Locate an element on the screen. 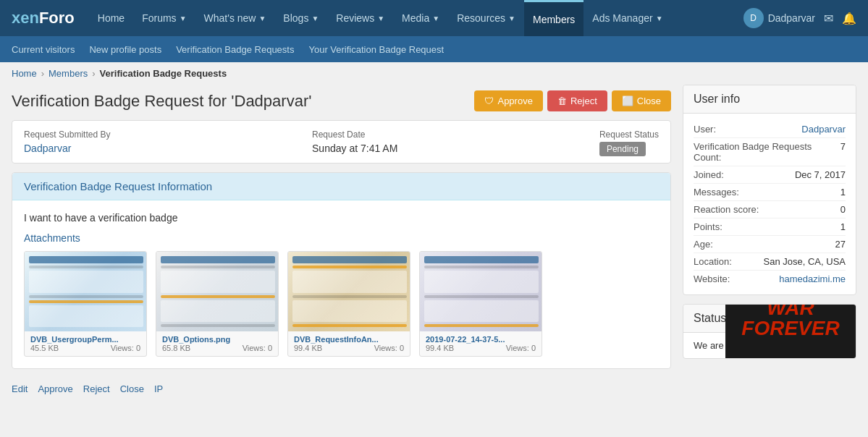  info-key: User: is located at coordinates (705, 129).